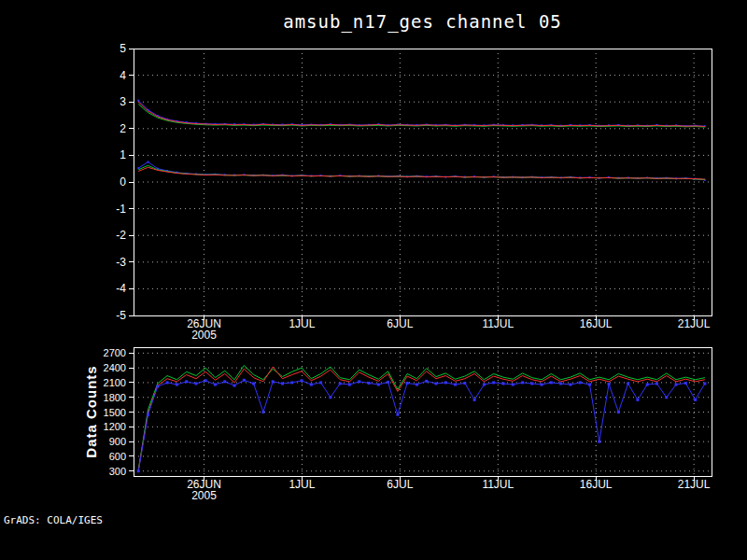 The width and height of the screenshot is (747, 560). What do you see at coordinates (115, 368) in the screenshot?
I see `y-tick-label: 2400` at bounding box center [115, 368].